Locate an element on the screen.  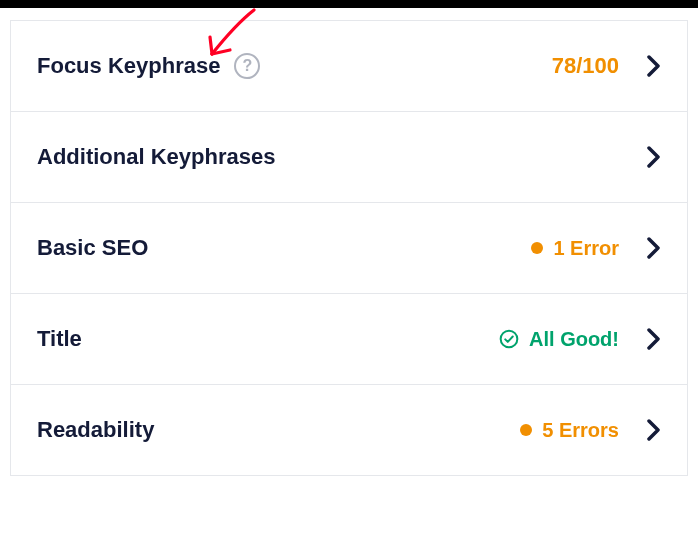
row-label: Focus Keyphrase is located at coordinates (128, 66).